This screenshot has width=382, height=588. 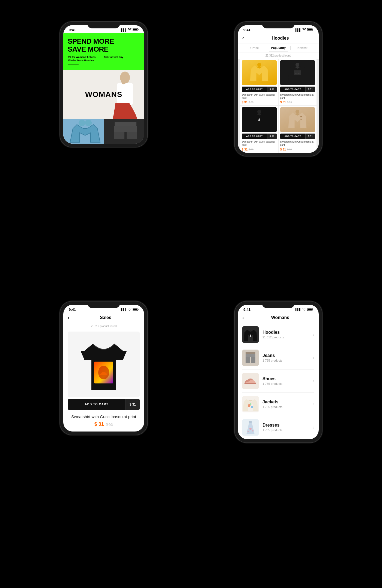 I want to click on product-orig-price-2: $ 99, so click(x=290, y=102).